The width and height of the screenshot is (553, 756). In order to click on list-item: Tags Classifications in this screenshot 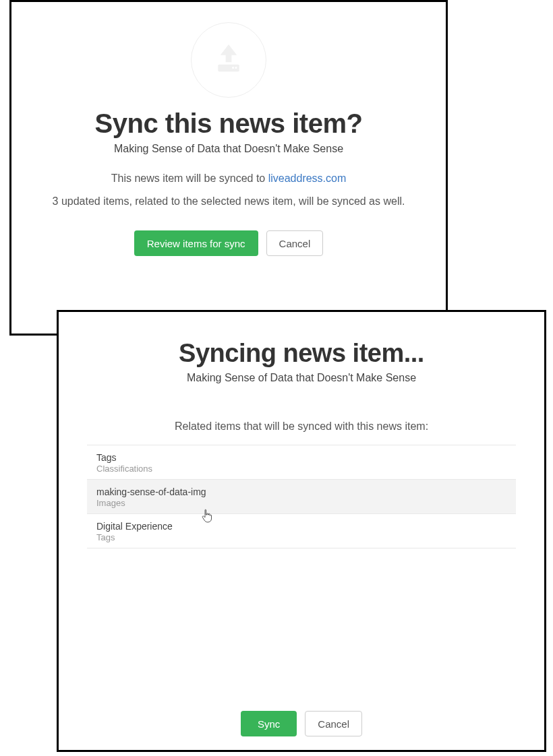, I will do `click(301, 462)`.